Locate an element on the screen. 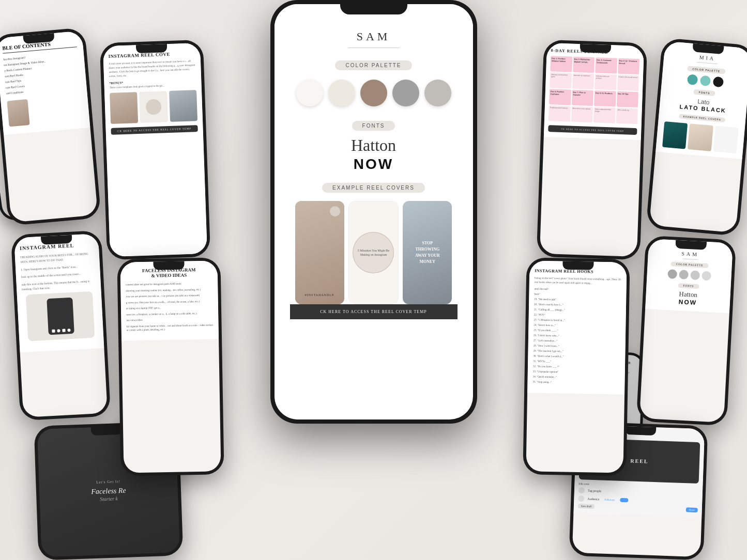 The height and width of the screenshot is (560, 747). screen: MIA COLOR PALETTE FONTS Lato LATO BLACK … is located at coordinates (698, 136).